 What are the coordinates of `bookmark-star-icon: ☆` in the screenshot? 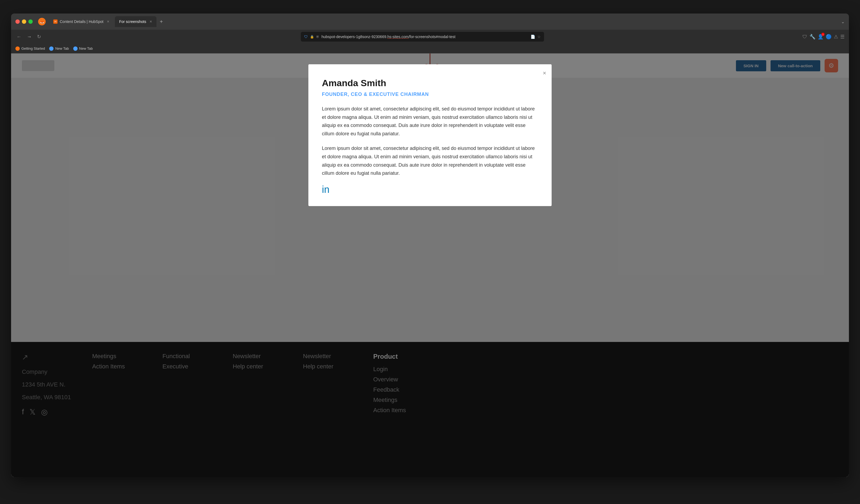 It's located at (539, 37).